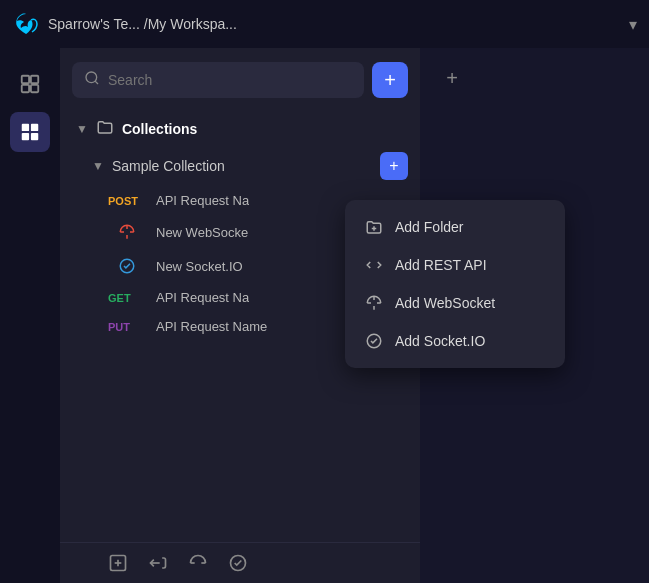  What do you see at coordinates (324, 24) in the screenshot?
I see `topbar: Sparrow's Te... /My Workspa... ▾` at bounding box center [324, 24].